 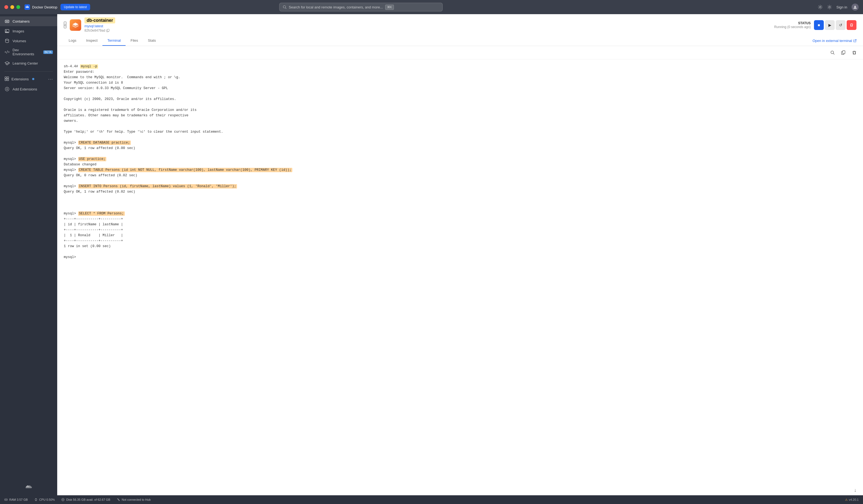 What do you see at coordinates (851, 25) in the screenshot?
I see `delete-button` at bounding box center [851, 25].